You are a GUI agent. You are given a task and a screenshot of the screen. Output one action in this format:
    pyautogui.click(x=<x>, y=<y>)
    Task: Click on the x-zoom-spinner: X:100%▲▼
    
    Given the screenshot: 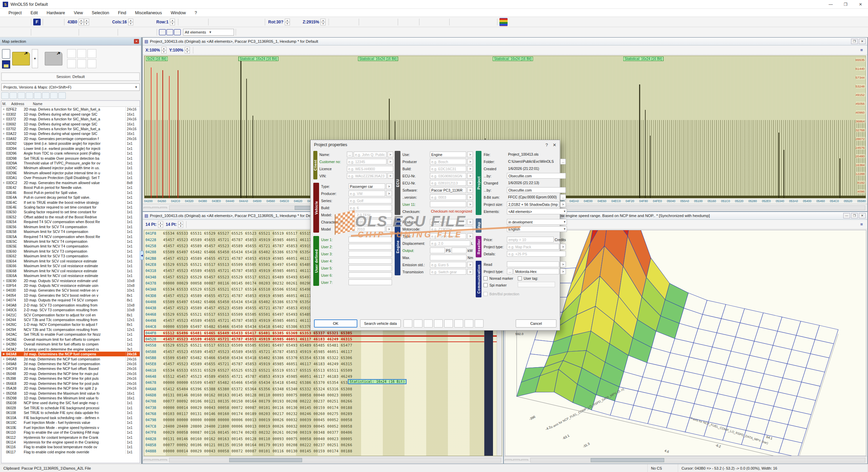 What is the action you would take?
    pyautogui.click(x=156, y=50)
    